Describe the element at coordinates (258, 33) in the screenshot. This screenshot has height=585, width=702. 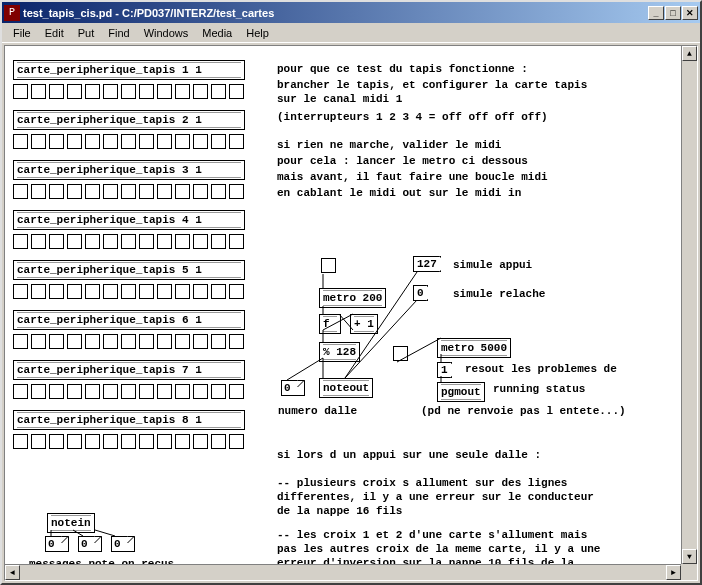
I see `menu-help: Help` at that location.